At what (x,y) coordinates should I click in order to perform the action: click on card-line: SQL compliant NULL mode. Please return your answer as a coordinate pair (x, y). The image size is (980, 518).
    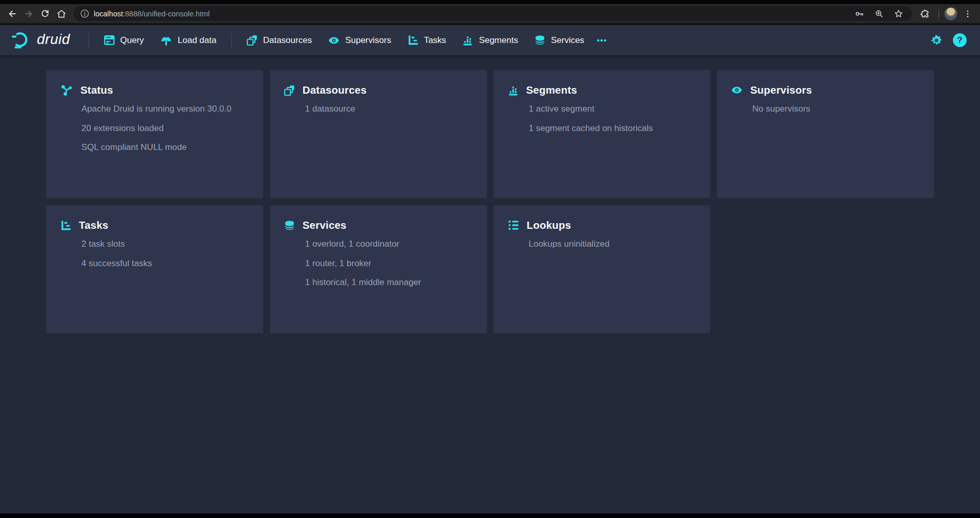
    Looking at the image, I should click on (165, 147).